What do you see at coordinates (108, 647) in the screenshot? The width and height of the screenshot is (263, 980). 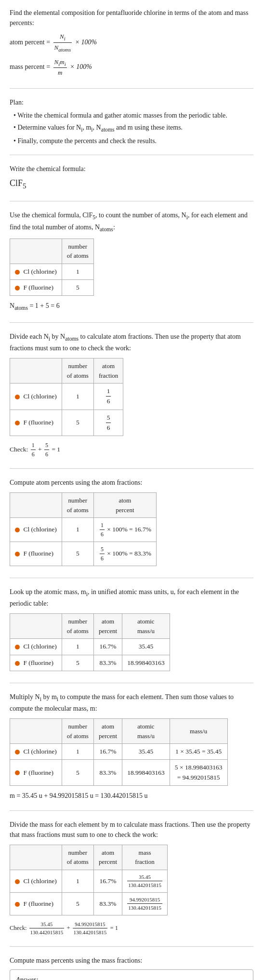 I see `t4-cl-pct: 16.7%` at bounding box center [108, 647].